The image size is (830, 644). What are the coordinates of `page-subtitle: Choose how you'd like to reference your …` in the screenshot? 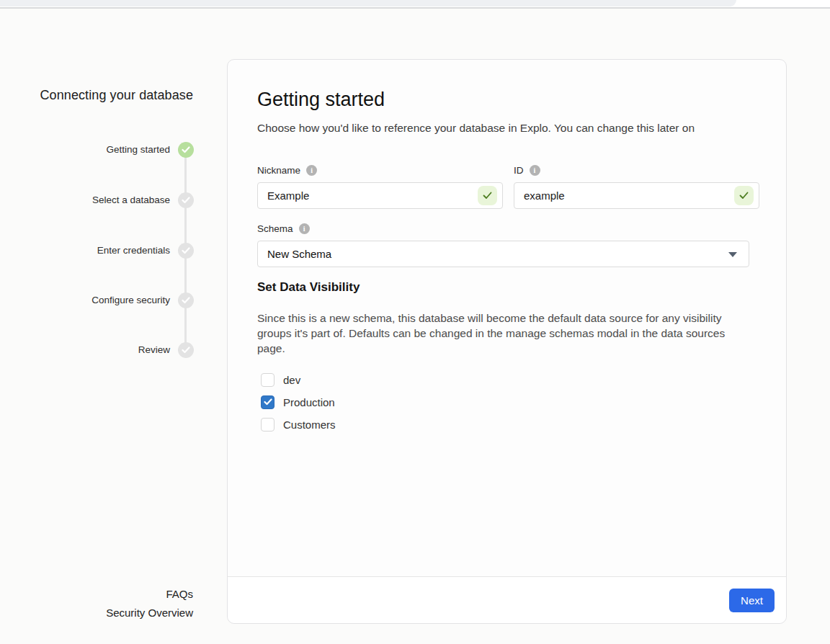 It's located at (513, 128).